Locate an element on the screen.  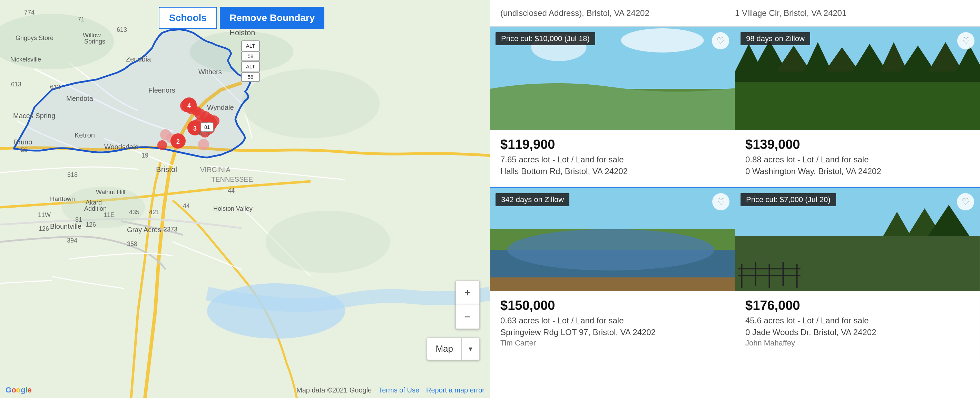
svg-text: Maces Spring is located at coordinates (34, 116).